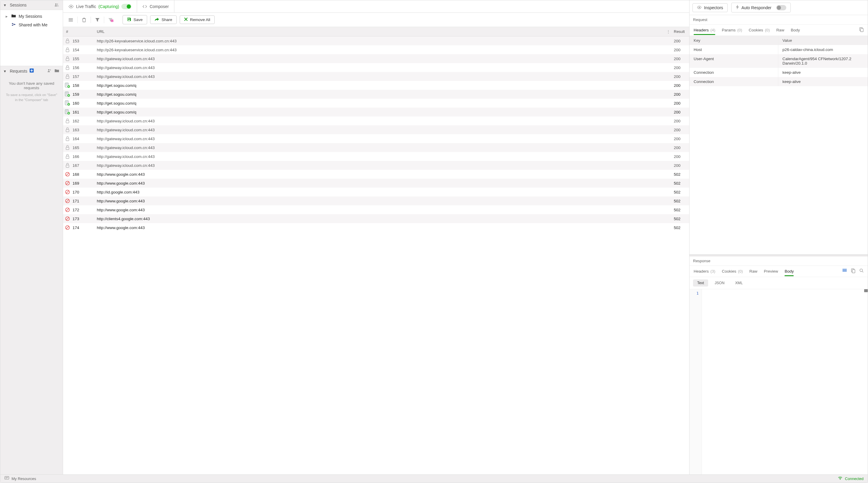 Image resolution: width=868 pixels, height=483 pixels. Describe the element at coordinates (778, 261) in the screenshot. I see `response-panel-title: Response` at that location.